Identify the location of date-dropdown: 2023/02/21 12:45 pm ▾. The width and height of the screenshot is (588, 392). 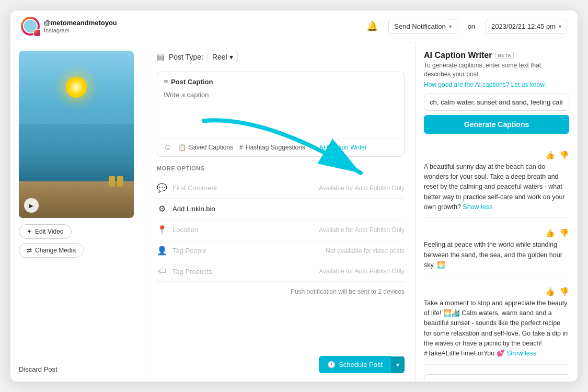
(526, 26).